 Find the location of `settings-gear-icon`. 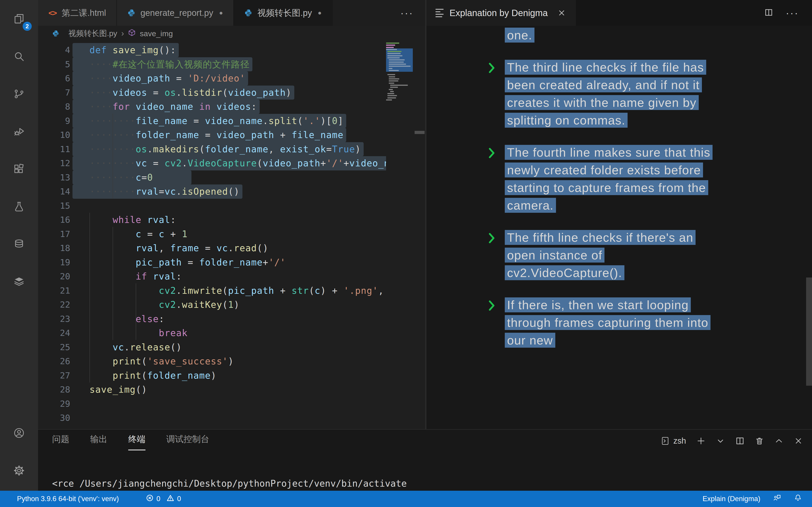

settings-gear-icon is located at coordinates (19, 470).